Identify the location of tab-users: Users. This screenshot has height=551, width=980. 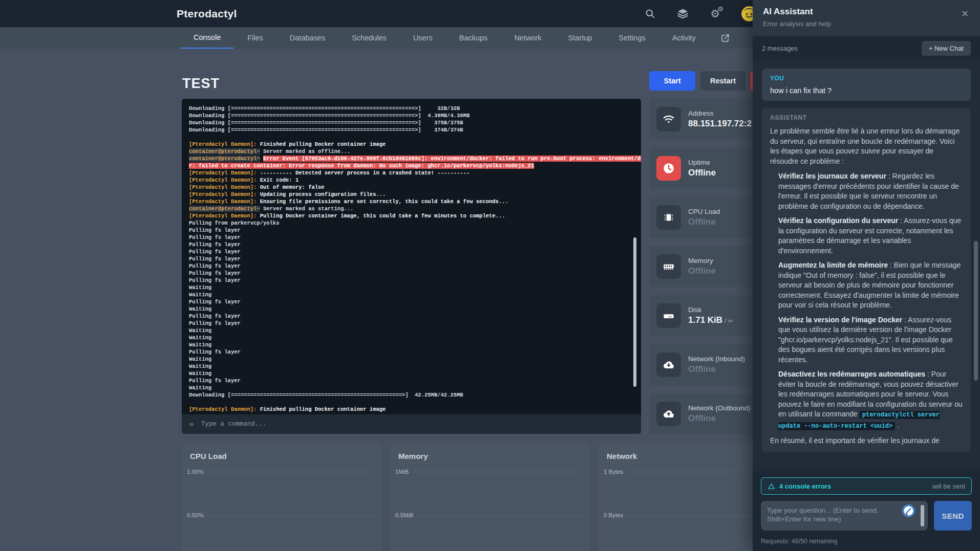
(423, 38).